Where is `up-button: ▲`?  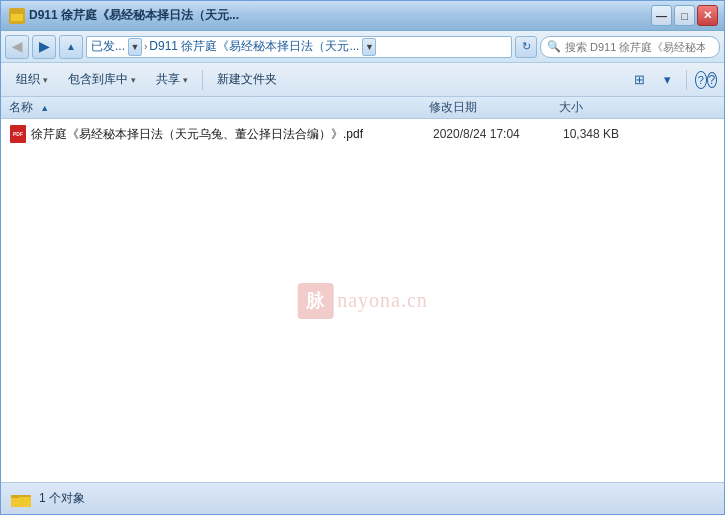 up-button: ▲ is located at coordinates (71, 47).